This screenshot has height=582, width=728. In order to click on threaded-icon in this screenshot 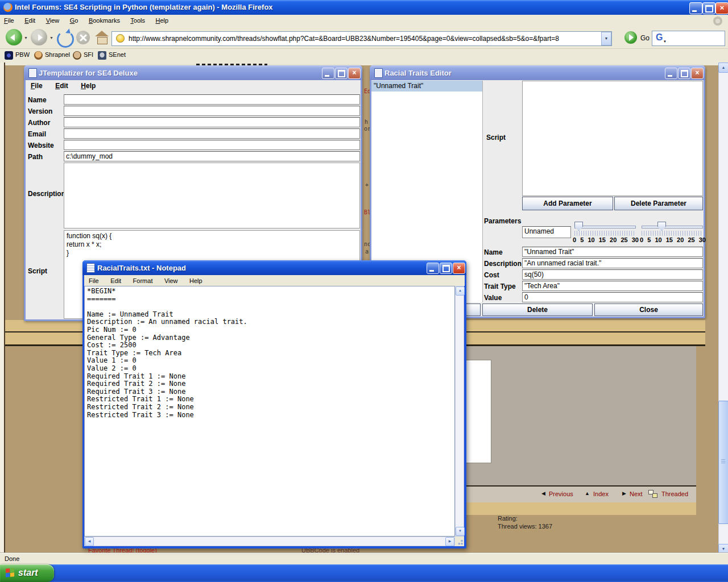, I will do `click(653, 493)`.